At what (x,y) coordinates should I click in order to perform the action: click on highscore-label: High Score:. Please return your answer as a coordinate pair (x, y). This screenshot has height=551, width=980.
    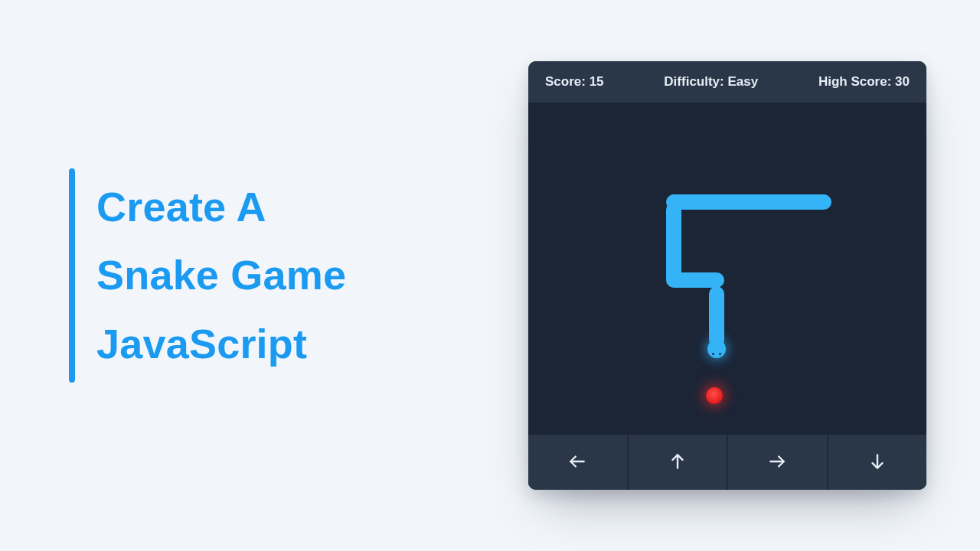
    Looking at the image, I should click on (857, 81).